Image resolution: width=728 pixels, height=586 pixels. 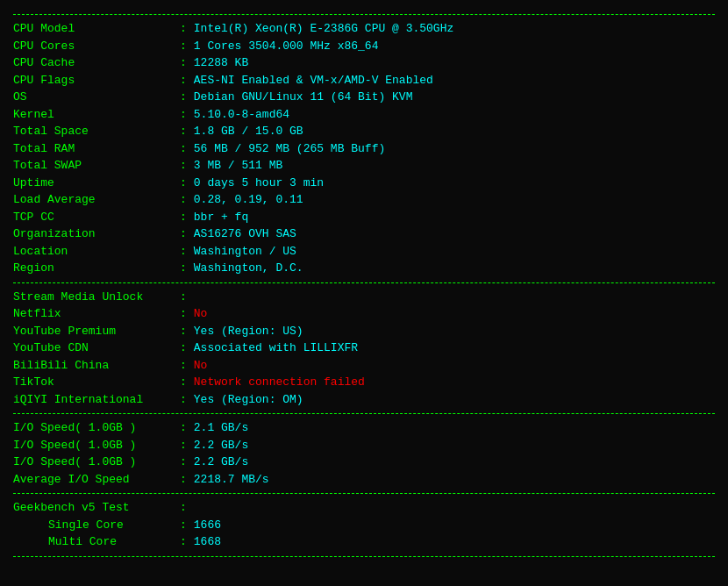 What do you see at coordinates (221, 218) in the screenshot?
I see `tcp-cc-value: bbr + fq` at bounding box center [221, 218].